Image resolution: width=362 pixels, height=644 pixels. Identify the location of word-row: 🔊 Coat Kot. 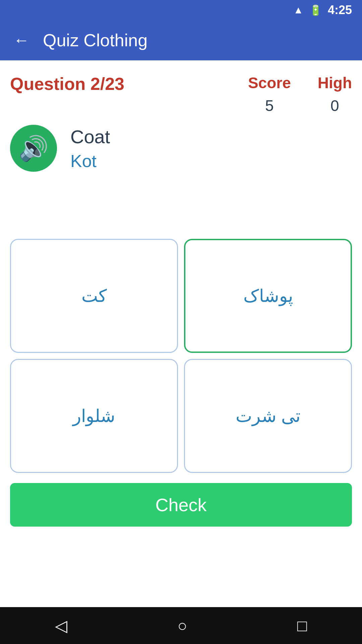
(181, 148).